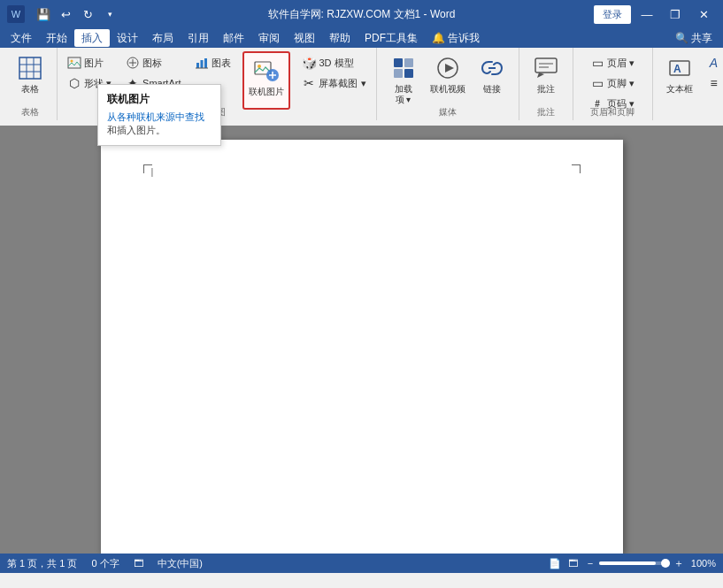  What do you see at coordinates (597, 83) in the screenshot?
I see `footer-icon: ▭` at bounding box center [597, 83].